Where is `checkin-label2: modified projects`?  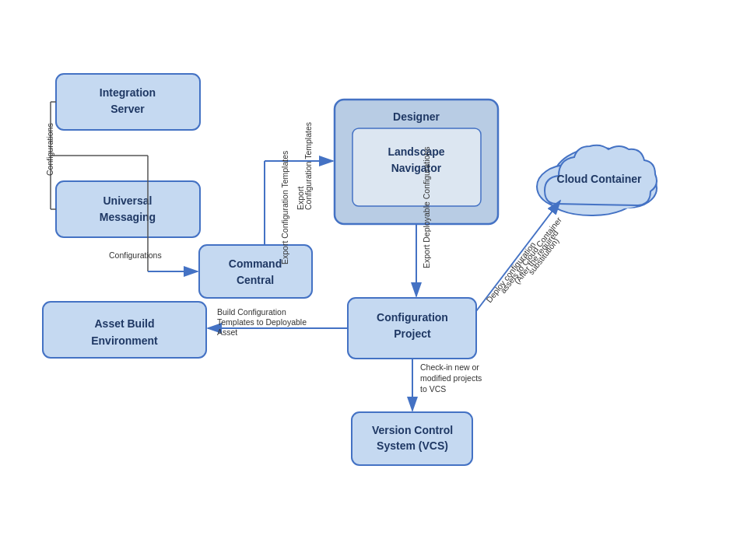 checkin-label2: modified projects is located at coordinates (451, 378).